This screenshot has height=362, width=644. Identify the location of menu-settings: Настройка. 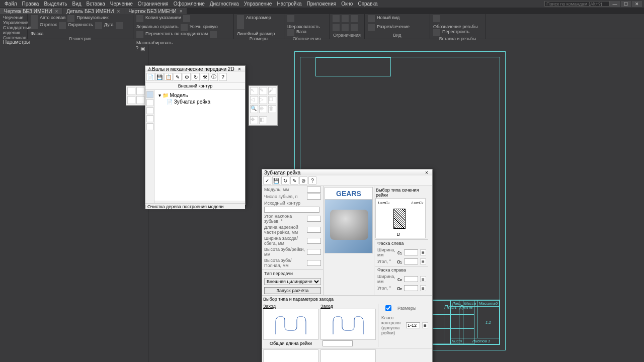
(289, 4).